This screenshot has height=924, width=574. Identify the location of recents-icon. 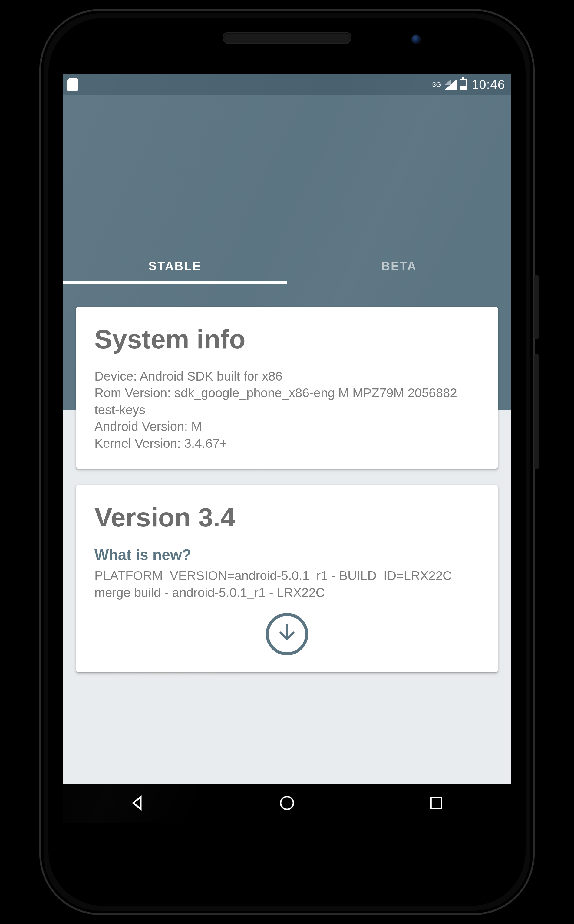
(436, 803).